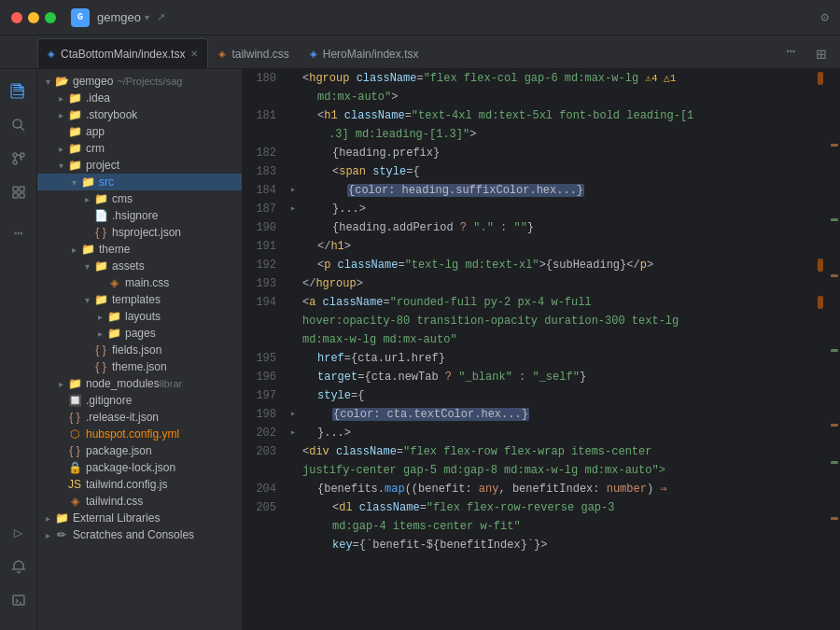 The image size is (840, 630). Describe the element at coordinates (560, 470) in the screenshot. I see `code-content: justify-center gap-5 md:gap-8 md:max-w-l…` at that location.